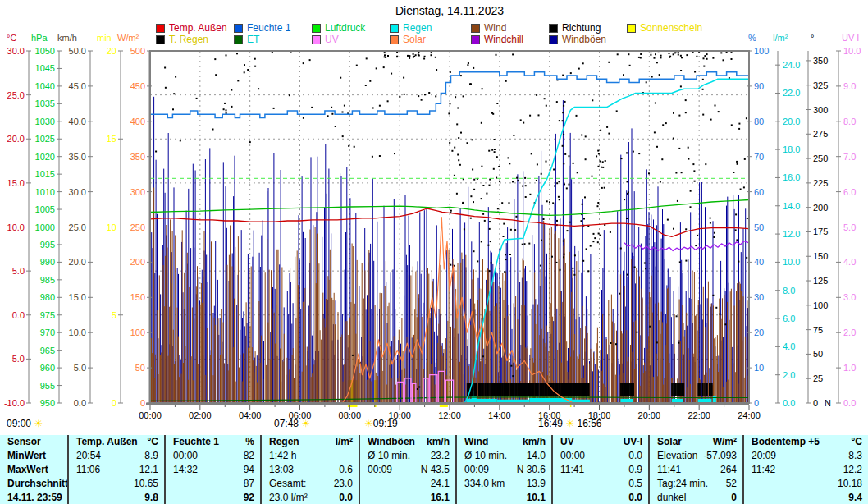  Describe the element at coordinates (332, 483) in the screenshot. I see `cell-value: 23.0` at that location.